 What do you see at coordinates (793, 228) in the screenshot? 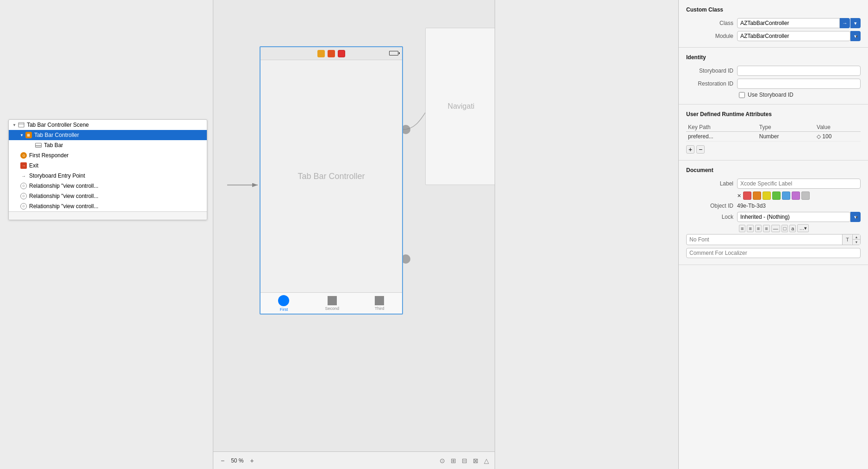
I see `notes-text-btn: a` at bounding box center [793, 228].